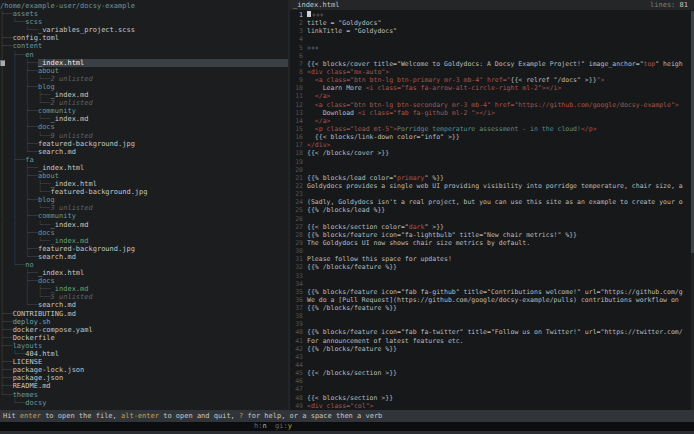  What do you see at coordinates (12, 416) in the screenshot?
I see `status-text: Hit` at bounding box center [12, 416].